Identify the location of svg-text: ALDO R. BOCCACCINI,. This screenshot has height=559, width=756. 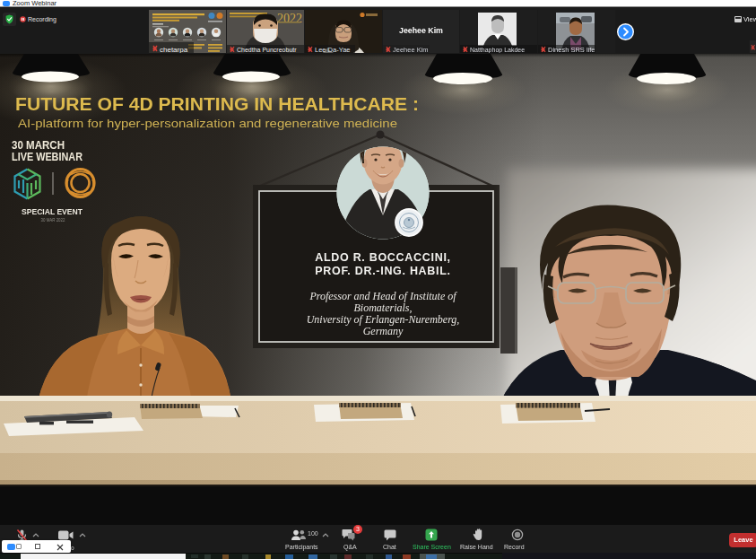
(383, 258).